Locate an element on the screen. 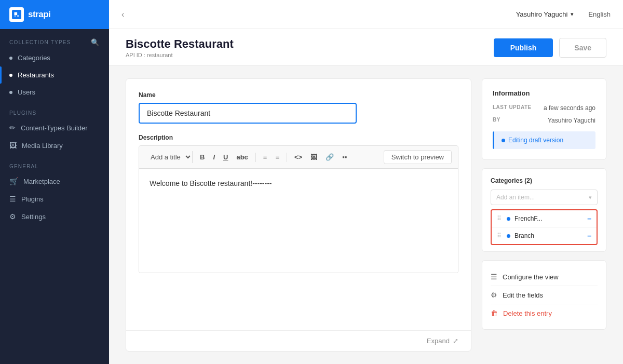  gear-icon: ⚙ is located at coordinates (12, 217).